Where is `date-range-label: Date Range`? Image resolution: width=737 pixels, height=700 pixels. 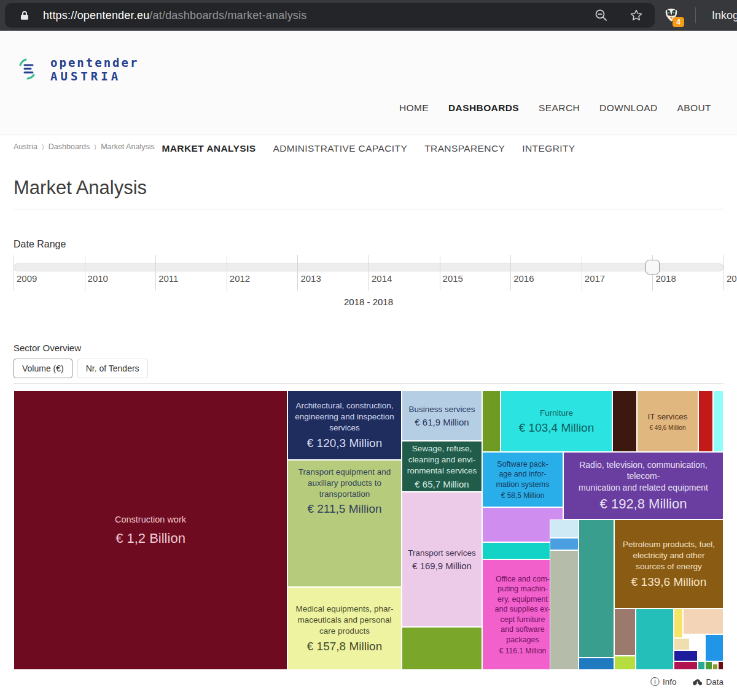
date-range-label: Date Range is located at coordinates (368, 244).